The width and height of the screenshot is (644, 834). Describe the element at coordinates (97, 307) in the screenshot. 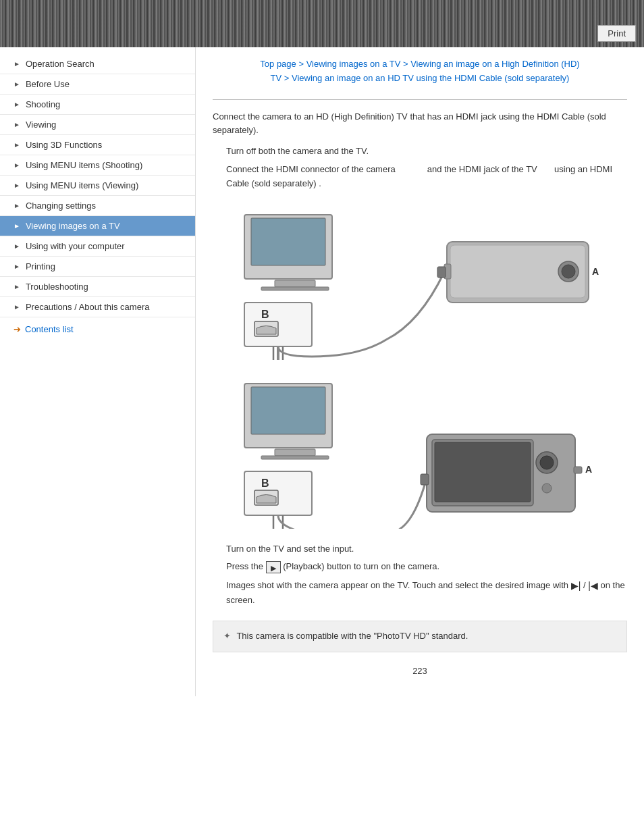

I see `sidebar-item-precautions: ► Precautions / About this camera` at that location.